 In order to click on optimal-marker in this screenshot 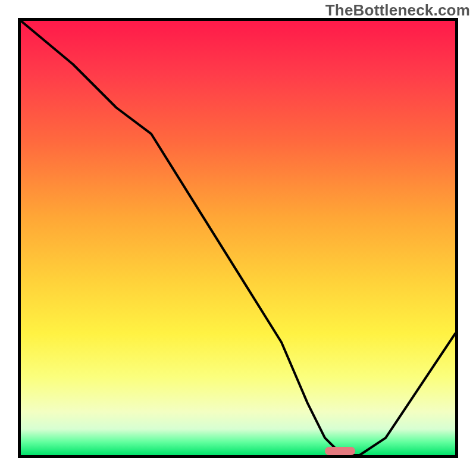, I will do `click(340, 451)`.